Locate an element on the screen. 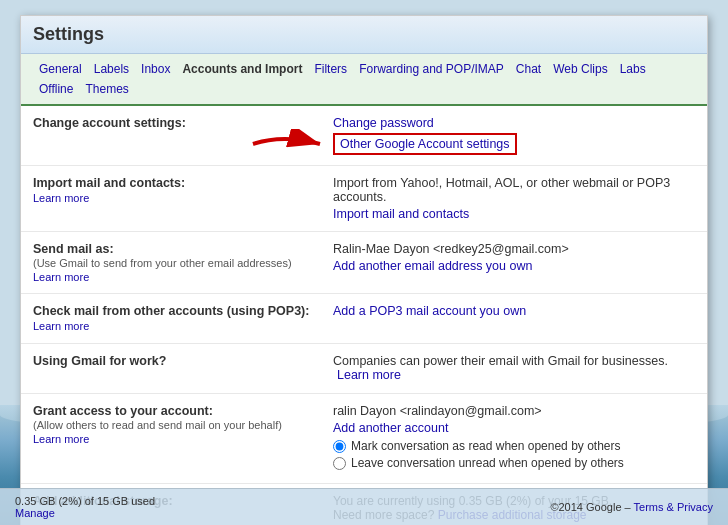 The height and width of the screenshot is (525, 728). gmail-work-learn-more: Learn more is located at coordinates (369, 375).